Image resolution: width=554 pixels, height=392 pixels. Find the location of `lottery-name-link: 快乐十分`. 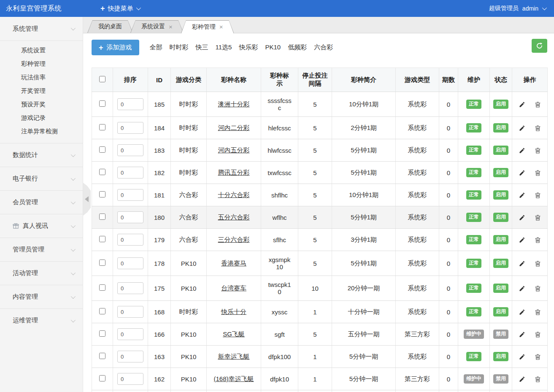

lottery-name-link: 快乐十分 is located at coordinates (234, 311).